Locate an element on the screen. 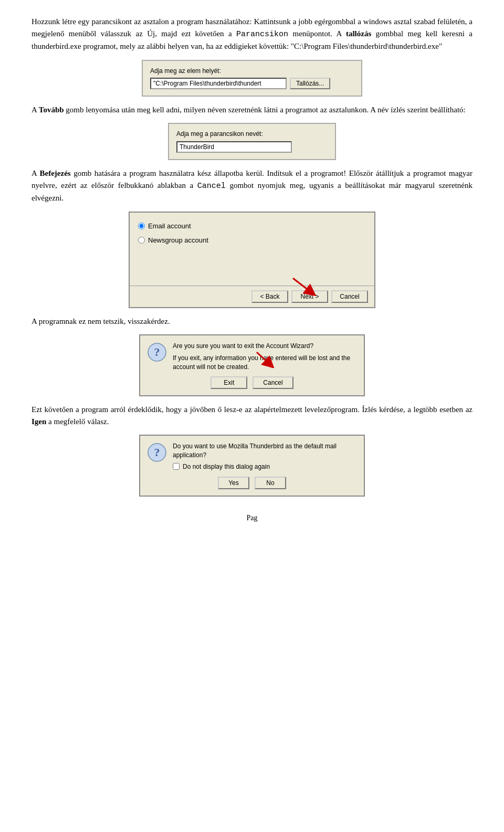 This screenshot has height=832, width=504. paragraph-4: A programnak ez nem tetszik, visszakérde… is located at coordinates (252, 321).